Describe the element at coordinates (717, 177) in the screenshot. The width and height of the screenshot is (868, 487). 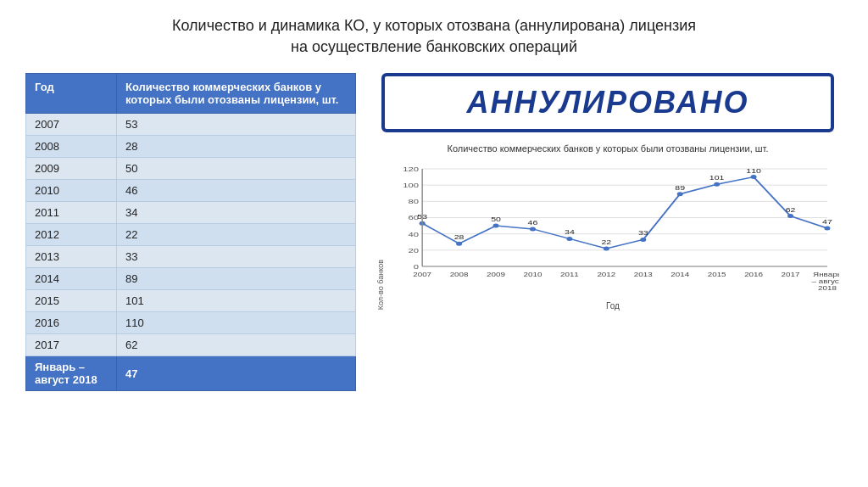
I see `svg-text: 101` at that location.